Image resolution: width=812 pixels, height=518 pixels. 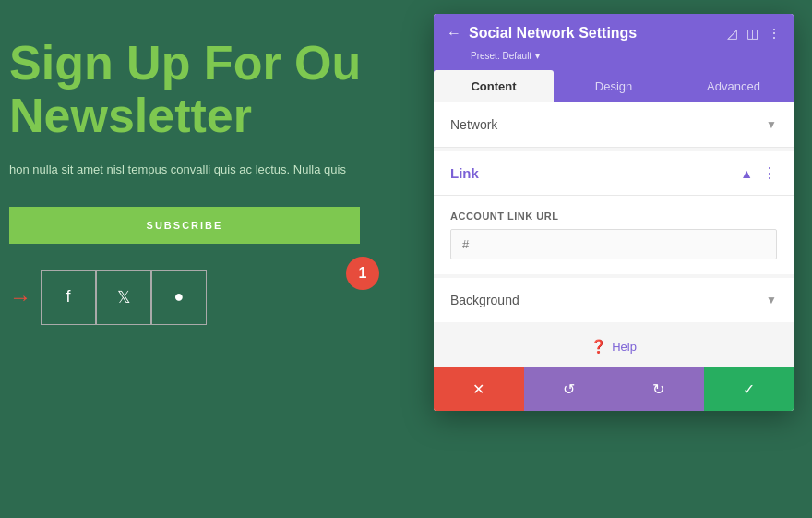 What do you see at coordinates (754, 33) in the screenshot?
I see `panel-header-actions: ◿ ◫ ⋮` at bounding box center [754, 33].